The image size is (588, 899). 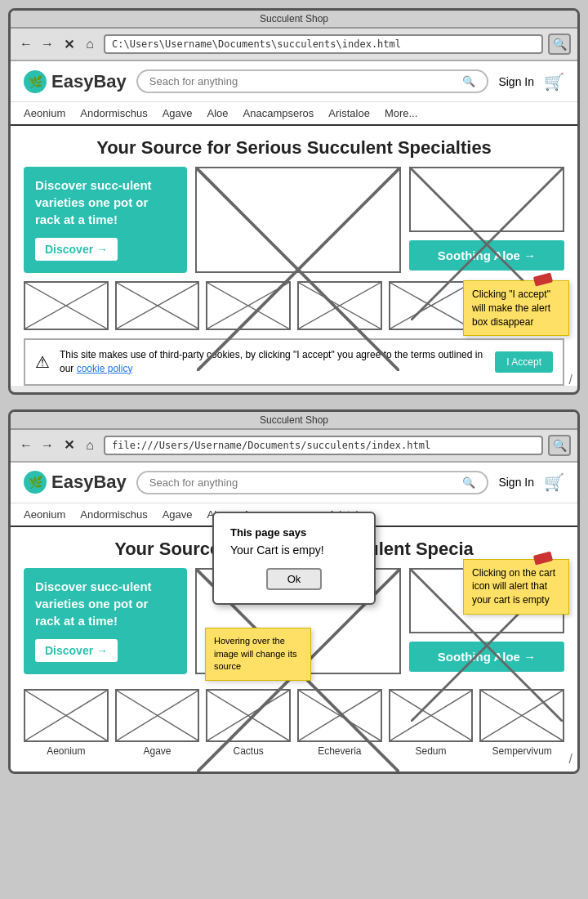 What do you see at coordinates (218, 113) in the screenshot?
I see `nav-aloe-1: Aloe` at bounding box center [218, 113].